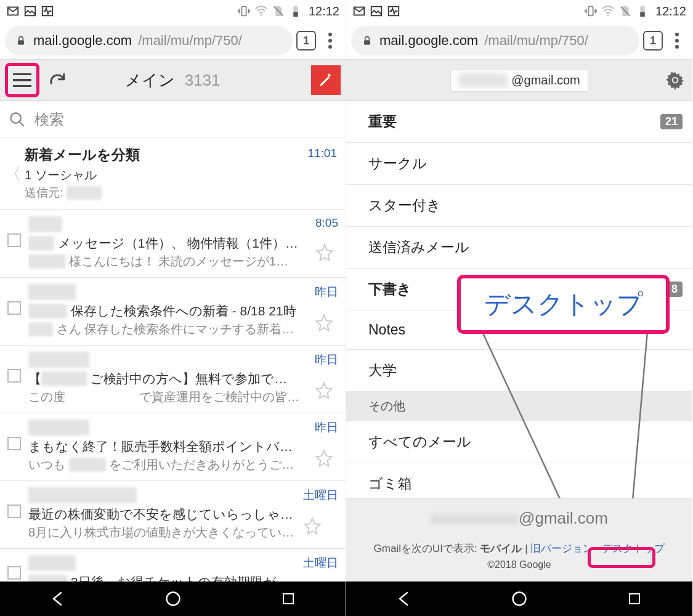  What do you see at coordinates (519, 248) in the screenshot?
I see `folder-sent: 送信済みメール` at bounding box center [519, 248].